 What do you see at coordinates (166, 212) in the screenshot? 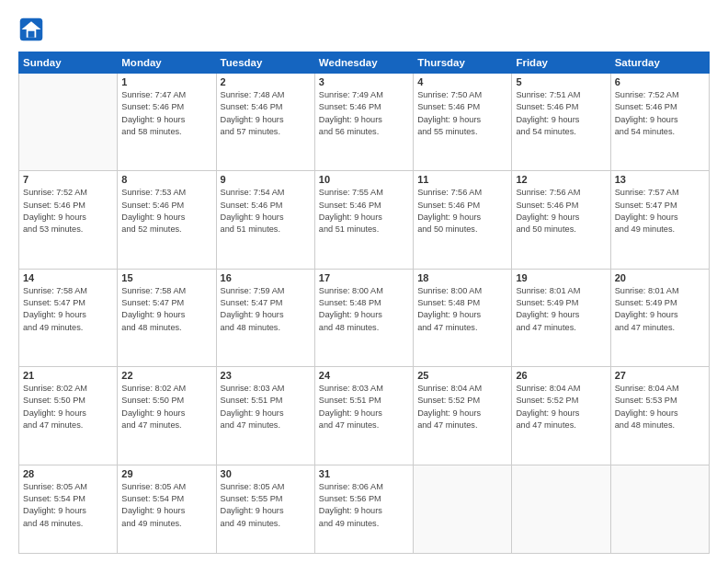
I see `day-detail: Sunrise: 7:53 AMSunset: 5:46 PMDaylight:…` at bounding box center [166, 212].